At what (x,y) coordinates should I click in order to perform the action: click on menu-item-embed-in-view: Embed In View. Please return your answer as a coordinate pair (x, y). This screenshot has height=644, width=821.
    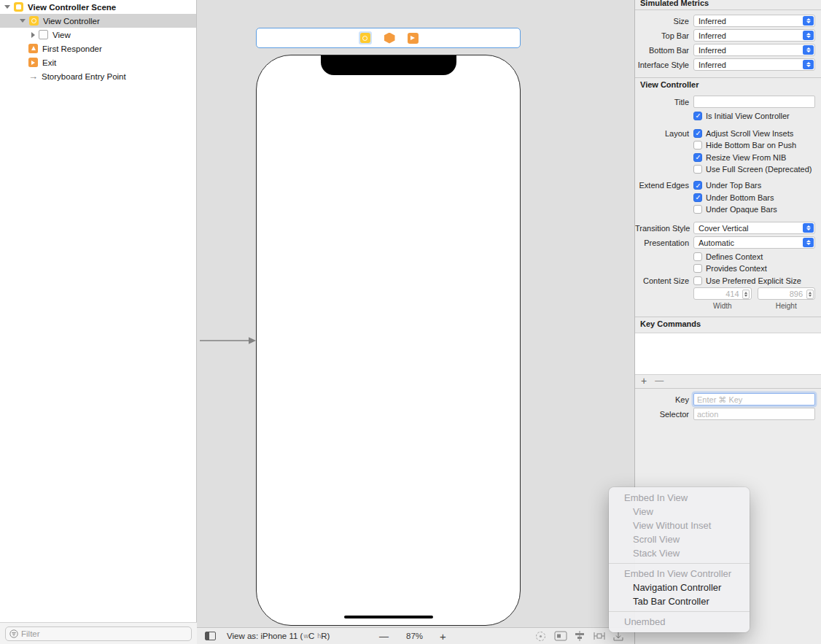
    Looking at the image, I should click on (680, 497).